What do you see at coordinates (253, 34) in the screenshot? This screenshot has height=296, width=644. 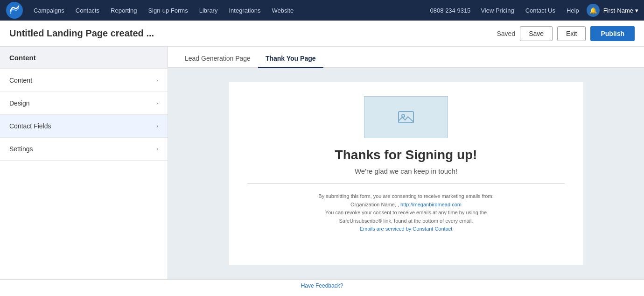 I see `page-title: Untitled Landing Page created ...` at bounding box center [253, 34].